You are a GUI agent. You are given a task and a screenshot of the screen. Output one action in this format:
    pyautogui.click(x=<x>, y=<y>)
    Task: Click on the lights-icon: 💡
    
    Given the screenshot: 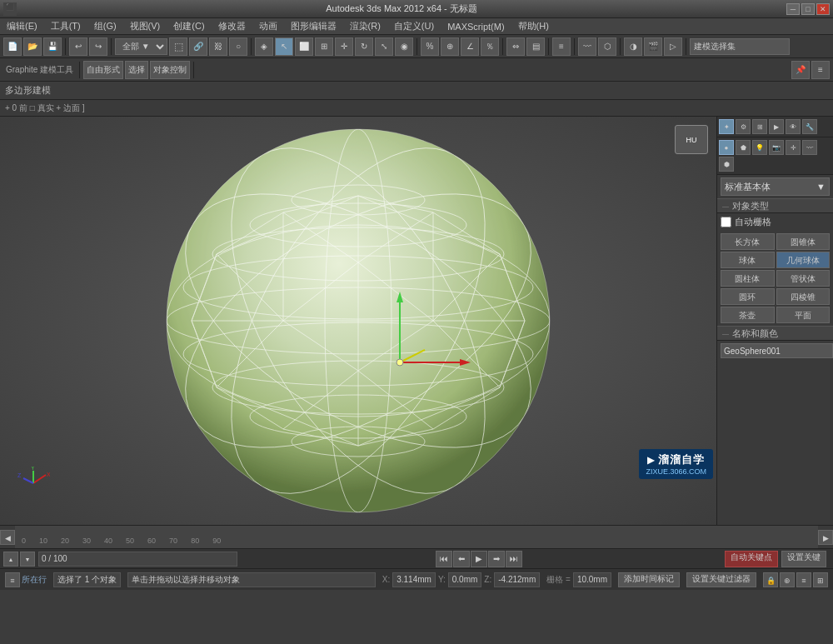 What is the action you would take?
    pyautogui.click(x=760, y=147)
    